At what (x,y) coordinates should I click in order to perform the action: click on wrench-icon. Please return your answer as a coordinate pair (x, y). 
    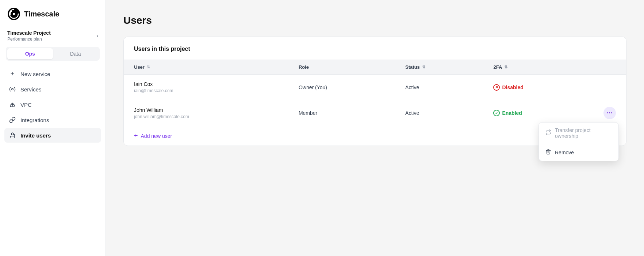
    Looking at the image, I should click on (12, 89).